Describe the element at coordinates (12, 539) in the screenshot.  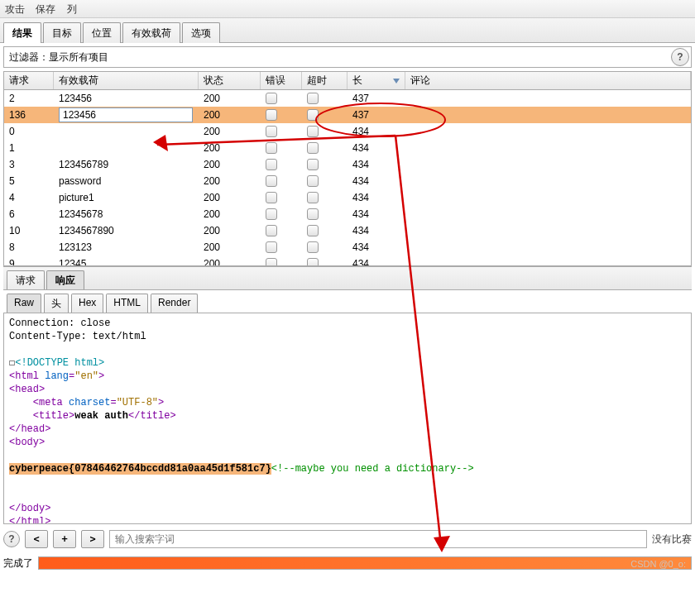
I see `search-help-button: ?` at that location.